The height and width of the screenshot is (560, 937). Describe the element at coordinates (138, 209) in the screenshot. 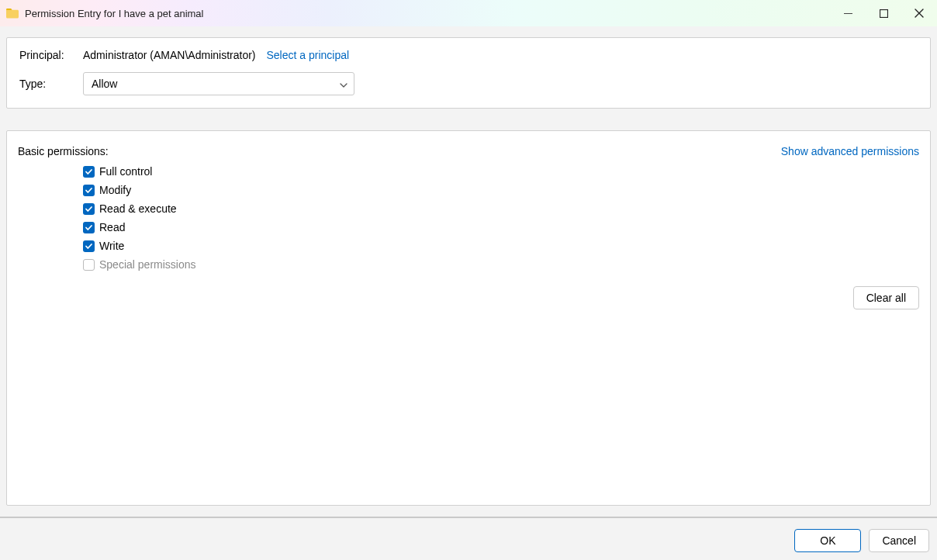

I see `permission-label: Read & execute` at that location.